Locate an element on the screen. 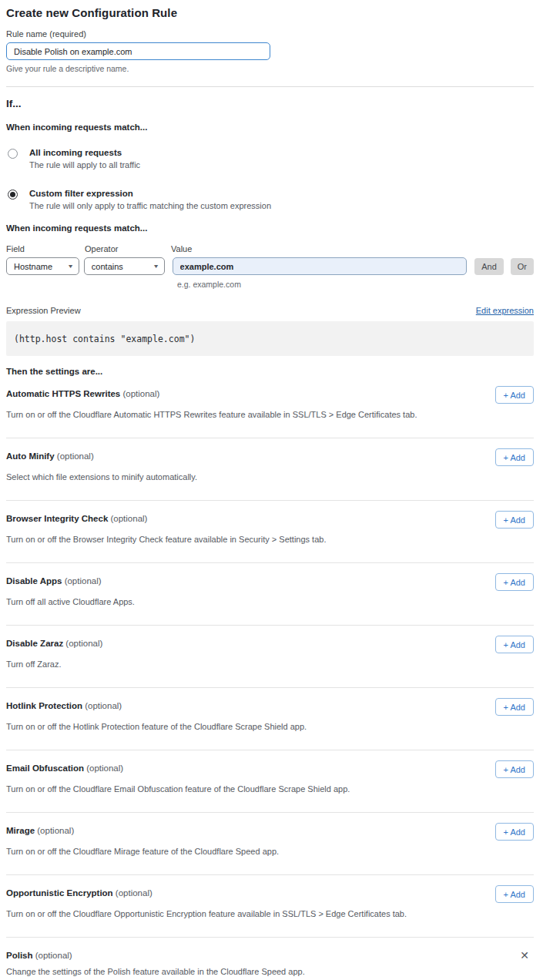 The height and width of the screenshot is (980, 543). section-divider is located at coordinates (270, 86).